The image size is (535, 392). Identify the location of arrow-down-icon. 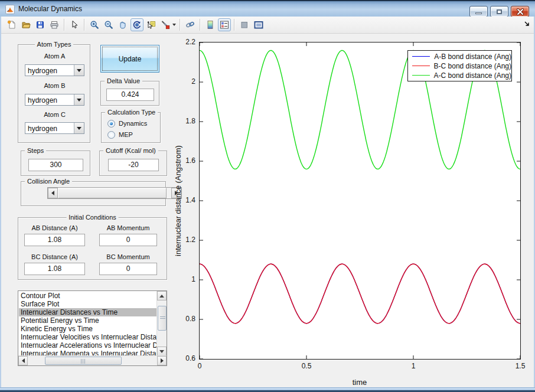
(162, 352).